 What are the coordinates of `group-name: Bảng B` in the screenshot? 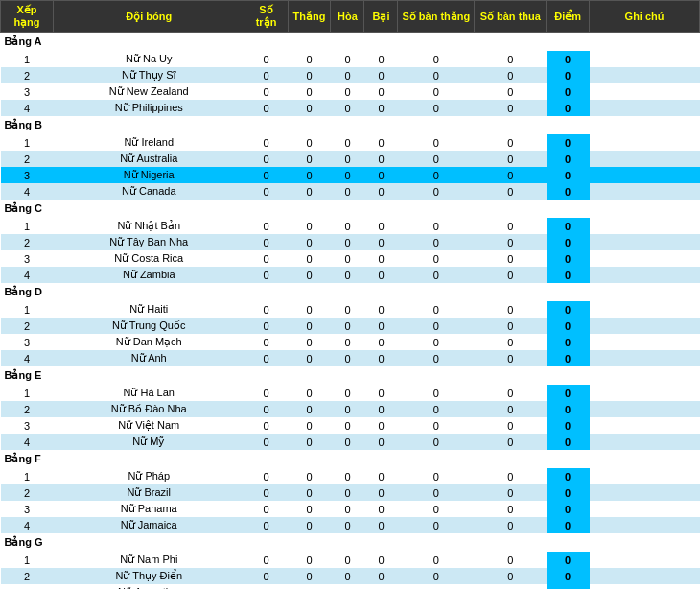 It's located at (351, 125).